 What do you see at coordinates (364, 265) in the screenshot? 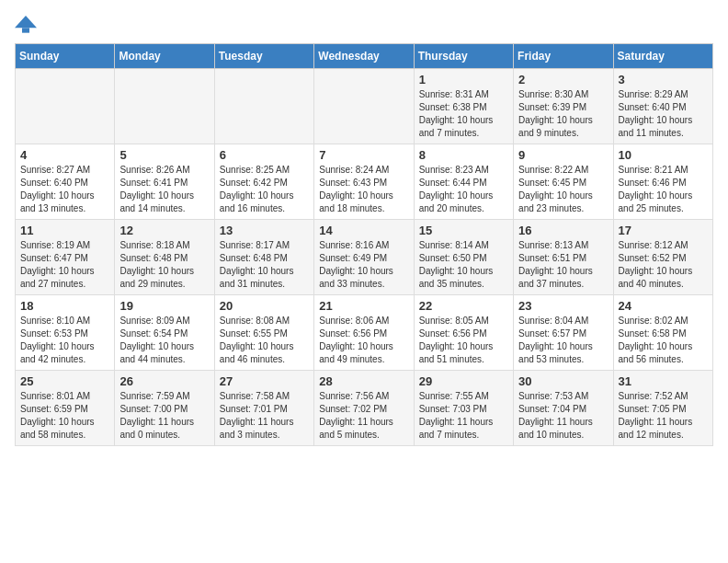
I see `day-info: Sunrise: 8:16 AM Sunset: 6:49 PM Dayligh…` at bounding box center [364, 265].